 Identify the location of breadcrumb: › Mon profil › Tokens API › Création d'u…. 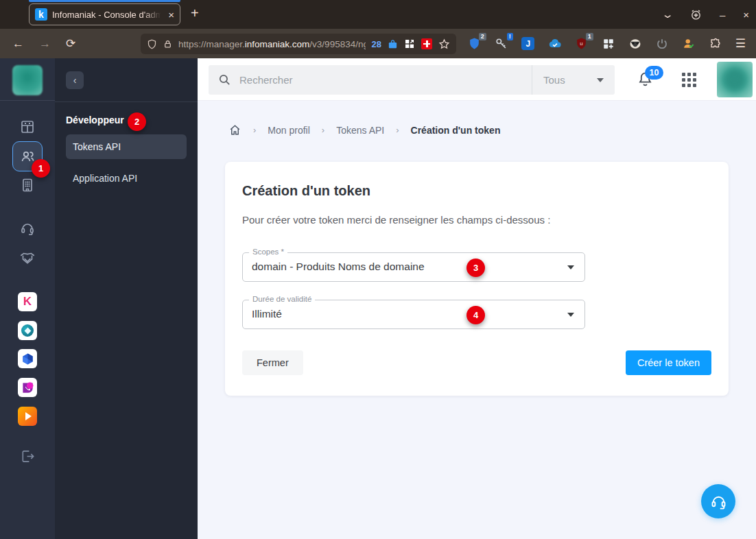
(364, 130).